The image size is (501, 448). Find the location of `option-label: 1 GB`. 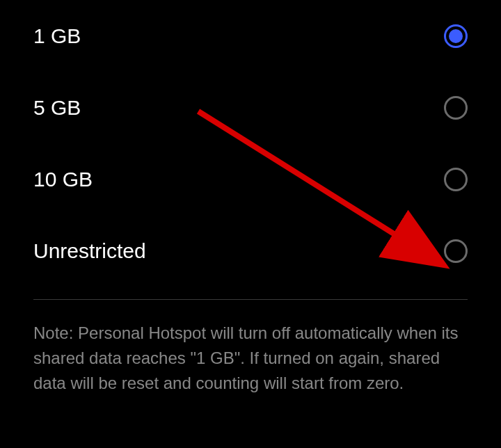

option-label: 1 GB is located at coordinates (57, 36).